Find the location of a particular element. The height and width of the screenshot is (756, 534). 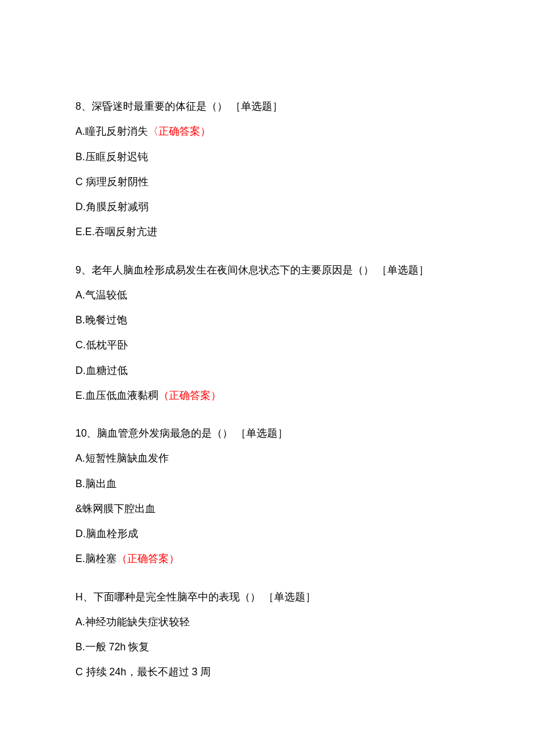

option-prefix: & is located at coordinates (79, 509).